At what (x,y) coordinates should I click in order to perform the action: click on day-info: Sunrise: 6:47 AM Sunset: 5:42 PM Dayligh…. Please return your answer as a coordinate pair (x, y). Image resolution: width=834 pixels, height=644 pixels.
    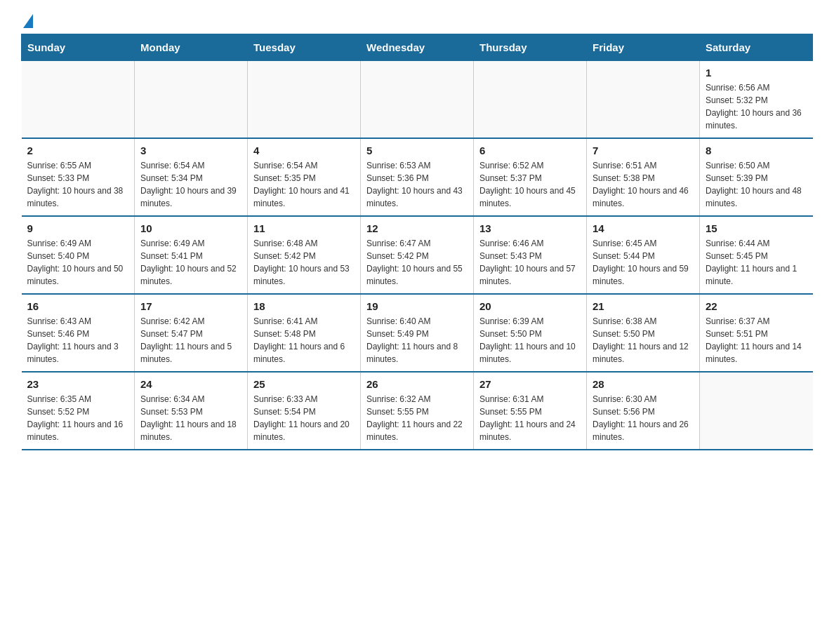
    Looking at the image, I should click on (417, 262).